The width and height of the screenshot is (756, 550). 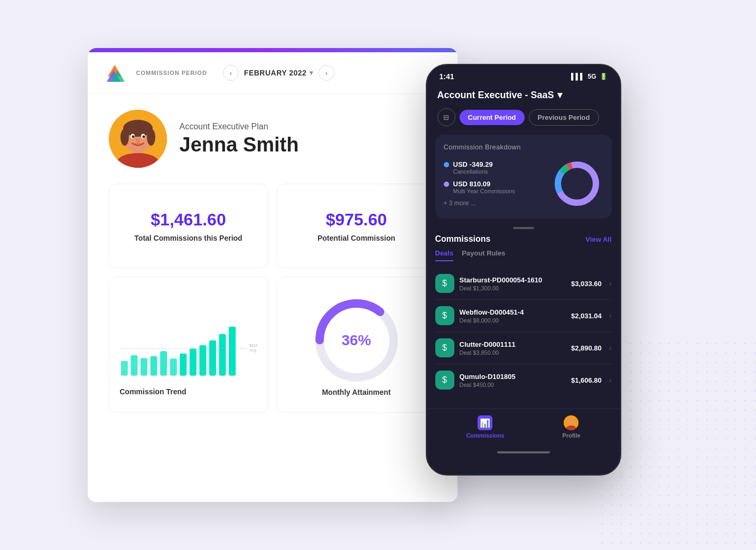 I want to click on deal-amount-1: $2,031.04, so click(x=586, y=316).